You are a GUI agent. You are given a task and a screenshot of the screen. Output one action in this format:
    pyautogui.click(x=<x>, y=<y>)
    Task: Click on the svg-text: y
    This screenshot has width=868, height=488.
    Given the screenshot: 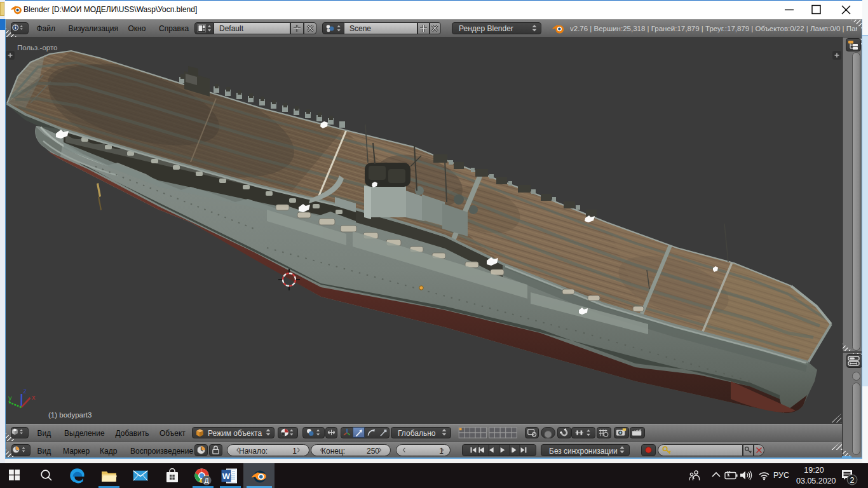 What is the action you would take?
    pyautogui.click(x=10, y=398)
    